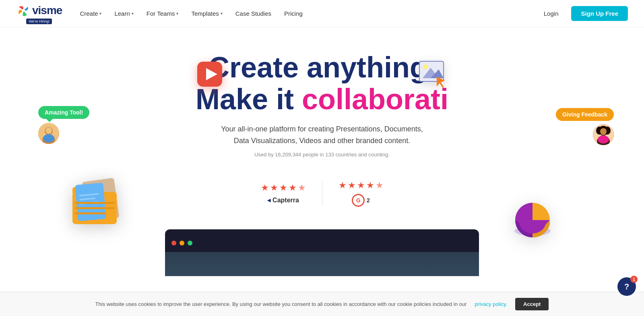 The width and height of the screenshot is (644, 316). Describe the element at coordinates (39, 10) in the screenshot. I see `logo-text-group: visme` at that location.